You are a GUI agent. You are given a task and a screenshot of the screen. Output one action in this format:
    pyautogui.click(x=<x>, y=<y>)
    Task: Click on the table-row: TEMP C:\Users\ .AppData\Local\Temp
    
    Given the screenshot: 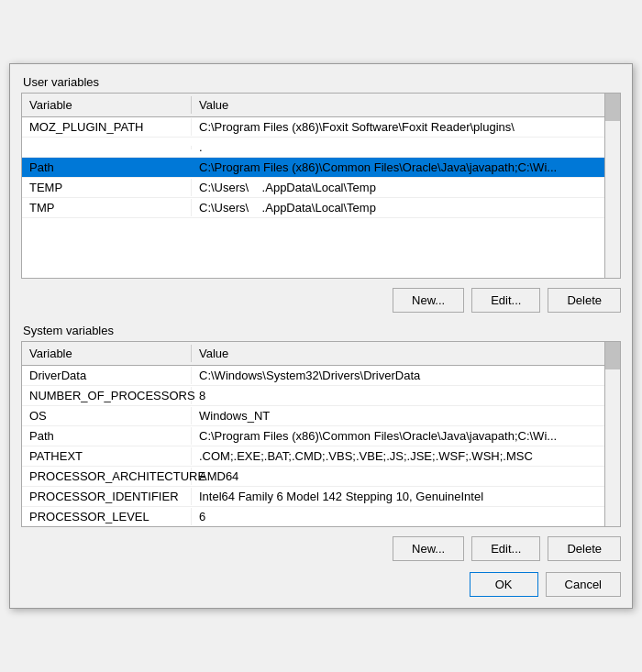 What is the action you would take?
    pyautogui.click(x=314, y=188)
    